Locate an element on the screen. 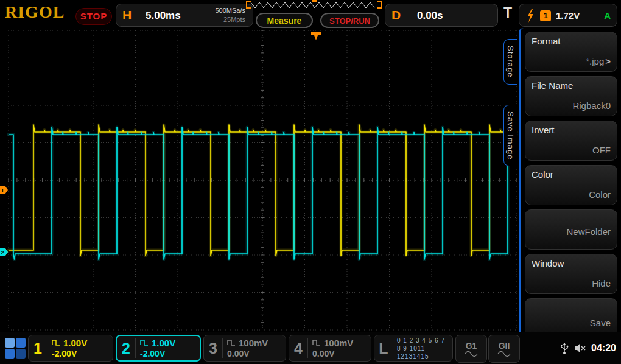 This screenshot has height=364, width=621. acquisition-info: 500MSa/s 25Mpts is located at coordinates (230, 15).